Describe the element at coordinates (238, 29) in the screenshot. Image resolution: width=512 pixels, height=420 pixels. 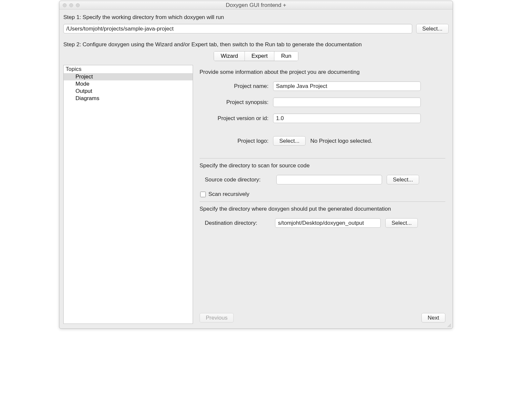
I see `working-dir-input` at that location.